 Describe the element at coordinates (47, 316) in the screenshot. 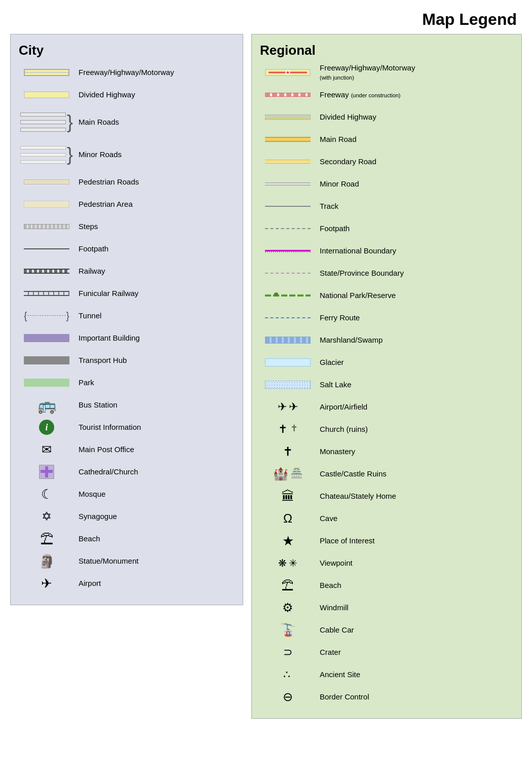

I see `tunnel-icon: { }` at that location.